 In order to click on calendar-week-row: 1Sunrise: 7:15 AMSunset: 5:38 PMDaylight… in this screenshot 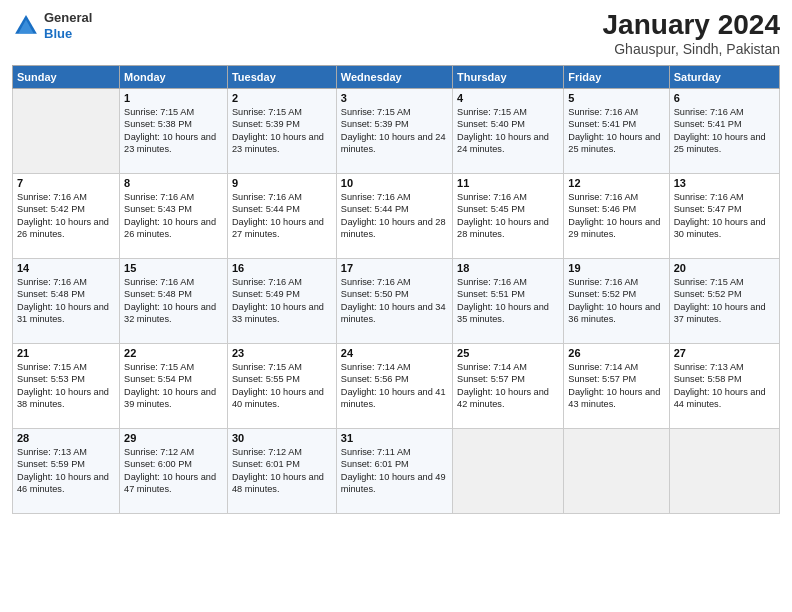, I will do `click(396, 130)`.